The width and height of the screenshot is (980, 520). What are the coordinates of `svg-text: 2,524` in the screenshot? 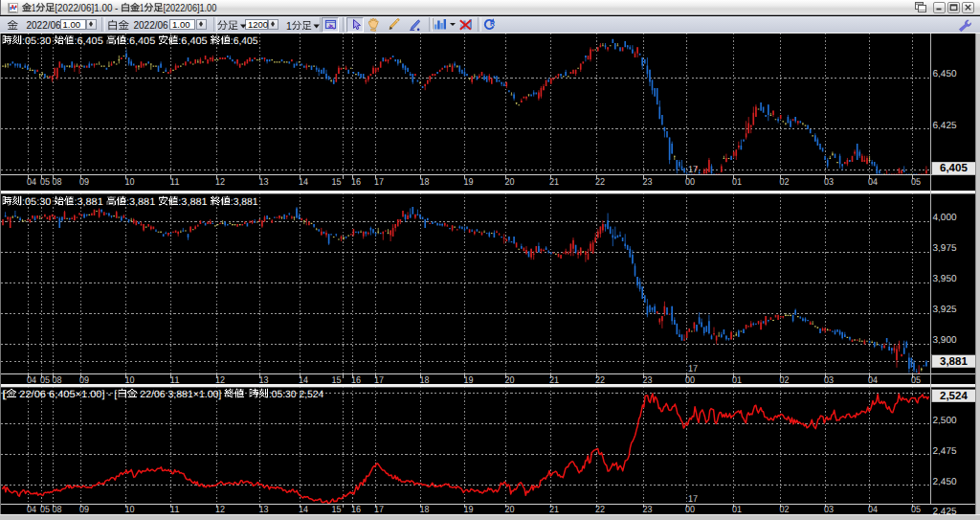 It's located at (953, 396).